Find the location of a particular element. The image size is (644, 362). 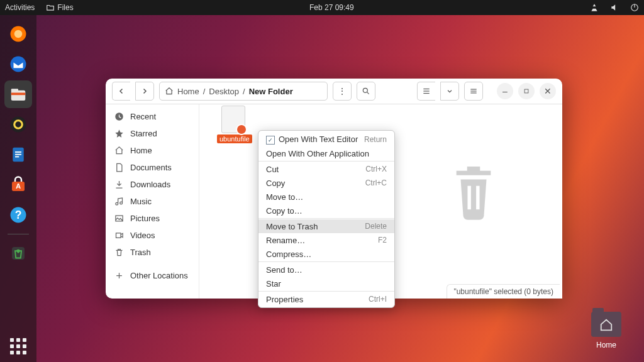

sidebar-item-videos: Videos is located at coordinates (152, 235).